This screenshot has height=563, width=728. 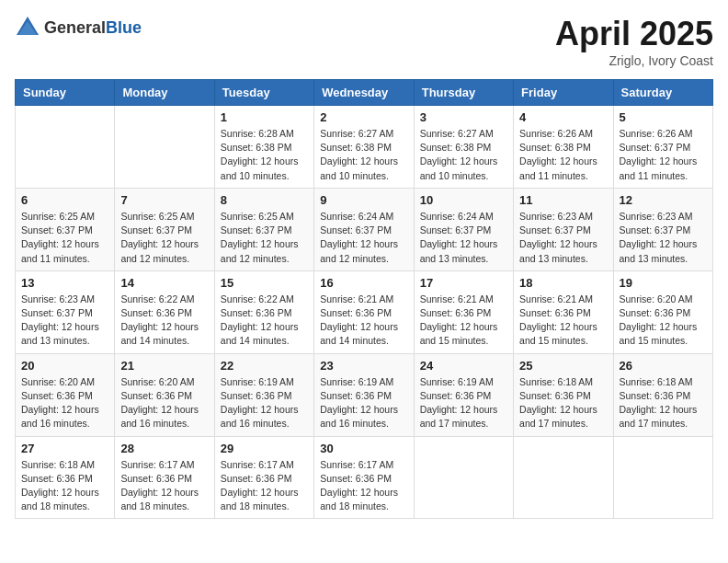 I want to click on calendar-cell: 15Sunrise: 6:22 AM Sunset: 6:36 PM Dayli…, so click(x=264, y=312).